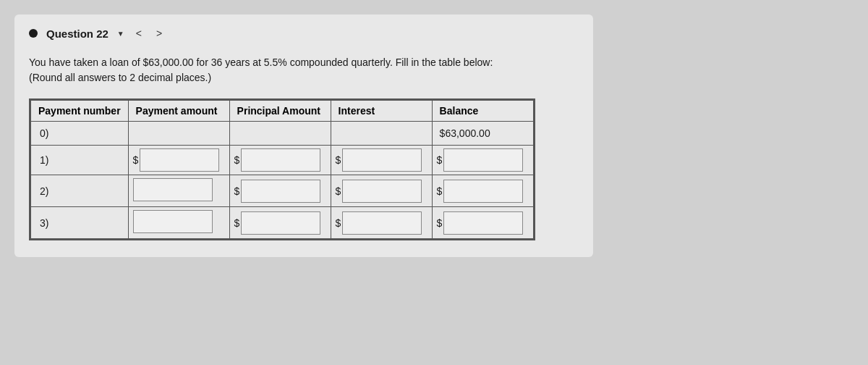 The image size is (868, 365). I want to click on row-2-label: 2), so click(80, 191).